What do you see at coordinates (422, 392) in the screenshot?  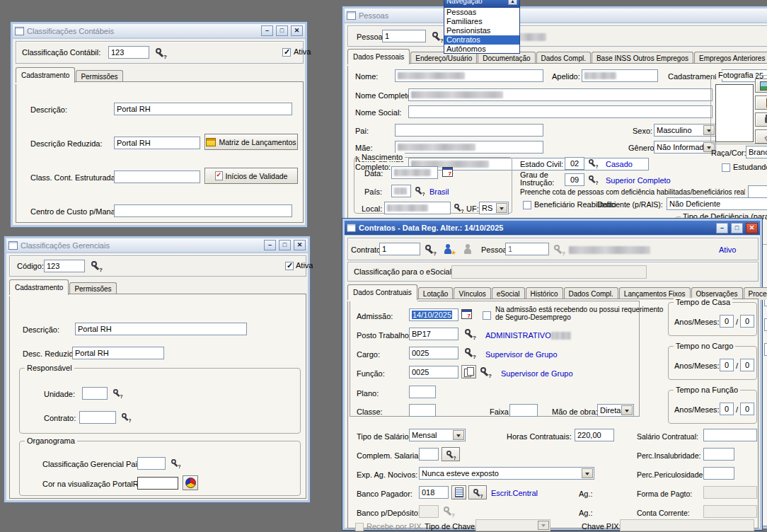 I see `plano-input` at bounding box center [422, 392].